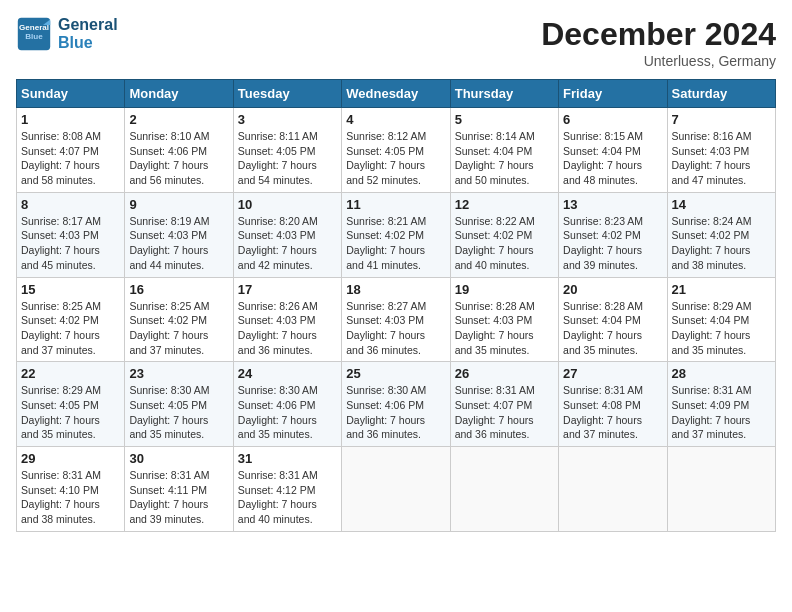  What do you see at coordinates (504, 404) in the screenshot?
I see `calendar-cell: 26Sunrise: 8:31 AM Sunset: 4:07 PM Dayli…` at bounding box center [504, 404].